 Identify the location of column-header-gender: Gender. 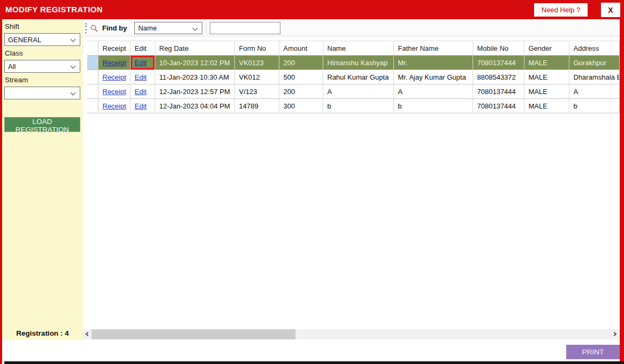
(546, 48).